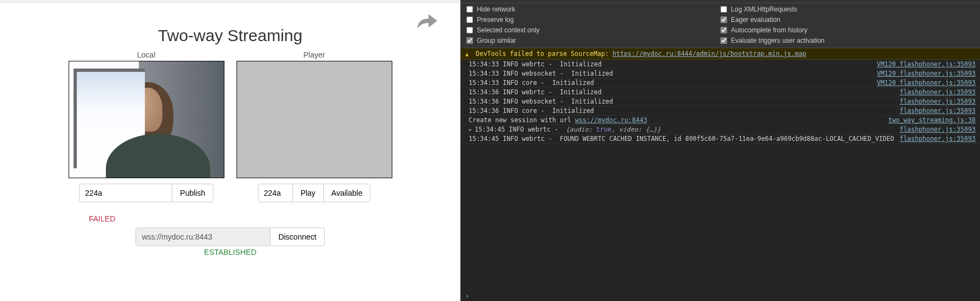 This screenshot has height=301, width=980. Describe the element at coordinates (427, 22) in the screenshot. I see `share-icon` at that location.